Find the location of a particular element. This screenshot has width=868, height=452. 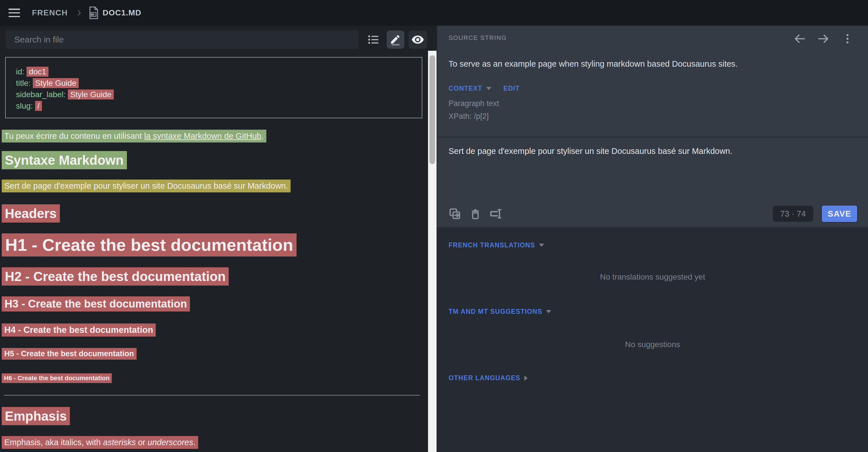

translated-string: Syntaxe Markdown is located at coordinates (64, 160).